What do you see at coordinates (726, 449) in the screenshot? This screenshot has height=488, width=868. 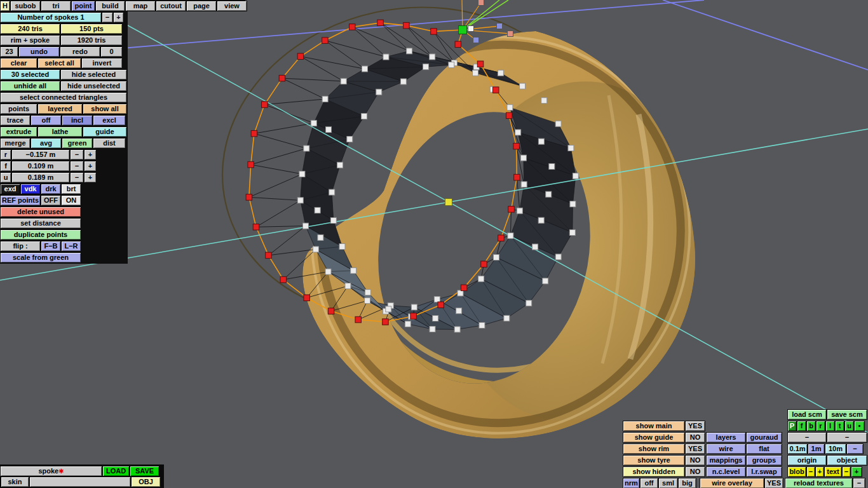 I see `cell-wire: wire` at bounding box center [726, 449].